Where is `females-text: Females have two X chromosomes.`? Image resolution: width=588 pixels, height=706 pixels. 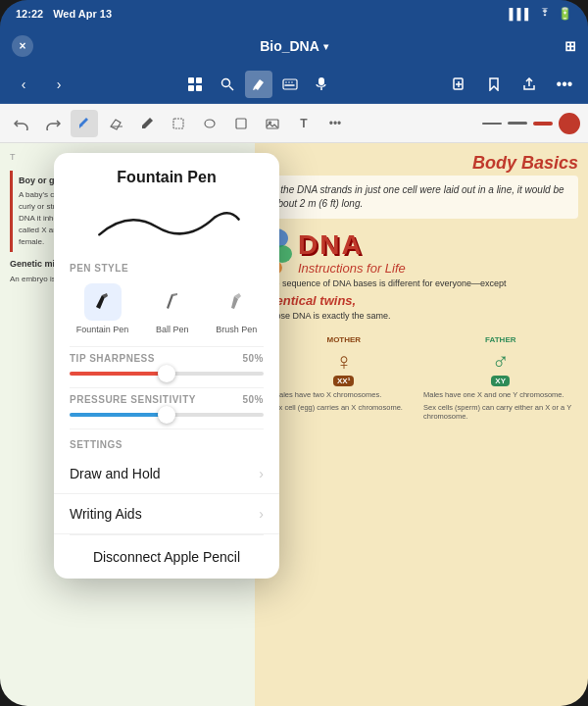 females-text: Females have two X chromosomes. is located at coordinates (342, 394).